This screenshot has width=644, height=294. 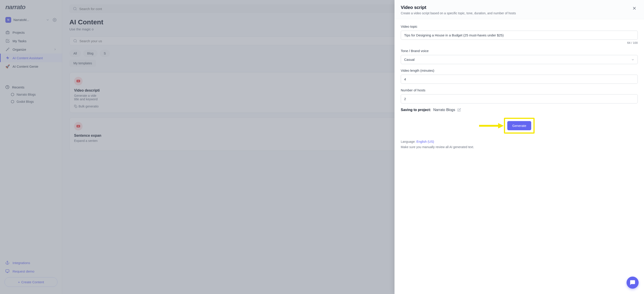 What do you see at coordinates (519, 59) in the screenshot?
I see `tone-select` at bounding box center [519, 59].